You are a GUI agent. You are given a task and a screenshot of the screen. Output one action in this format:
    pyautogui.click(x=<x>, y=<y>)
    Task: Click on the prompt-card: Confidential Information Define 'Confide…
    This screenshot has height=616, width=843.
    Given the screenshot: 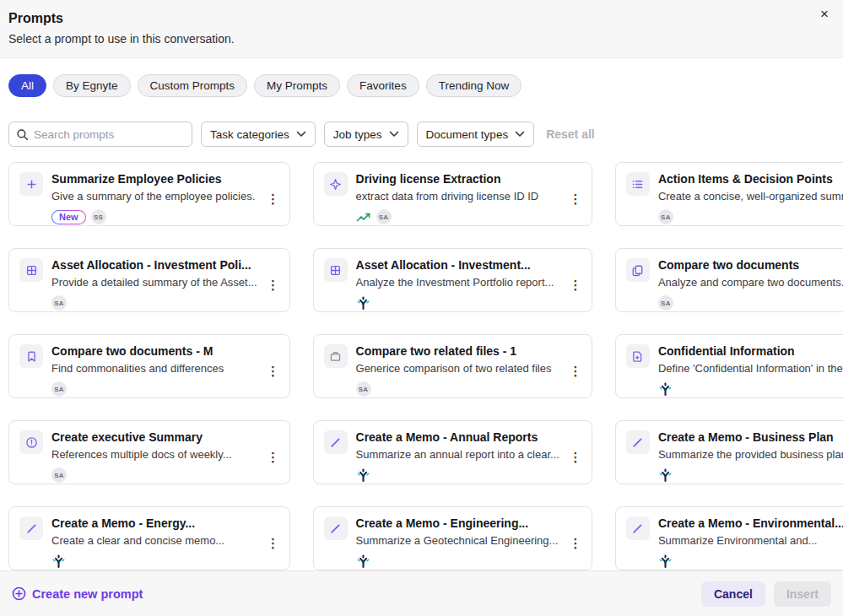 What is the action you would take?
    pyautogui.click(x=729, y=366)
    